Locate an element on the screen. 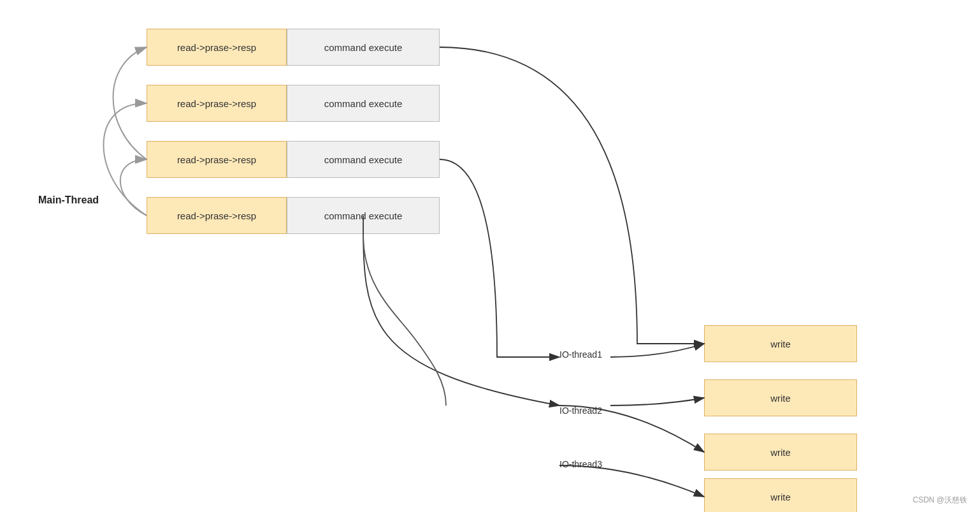 The width and height of the screenshot is (980, 512). cmd-box-4: command execute is located at coordinates (363, 216).